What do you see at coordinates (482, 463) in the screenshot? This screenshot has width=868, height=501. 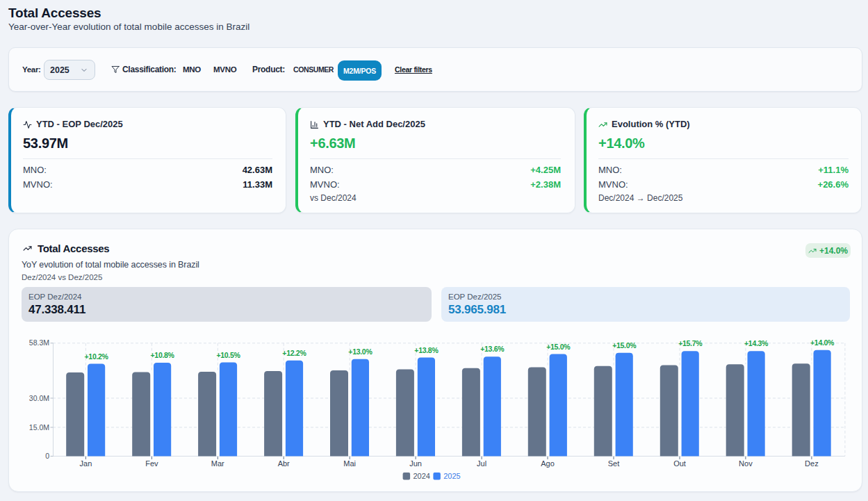 I see `svg-text: Jul` at bounding box center [482, 463].